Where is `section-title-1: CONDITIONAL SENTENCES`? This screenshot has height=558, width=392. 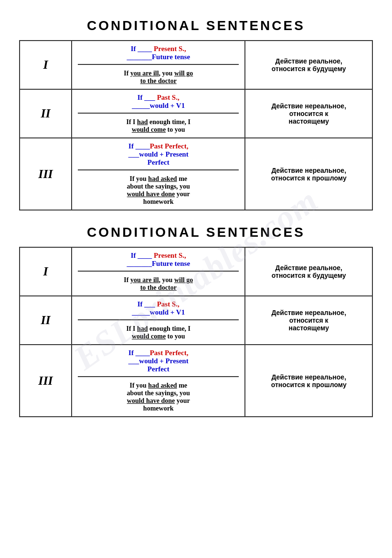 section-title-1: CONDITIONAL SENTENCES is located at coordinates (196, 26).